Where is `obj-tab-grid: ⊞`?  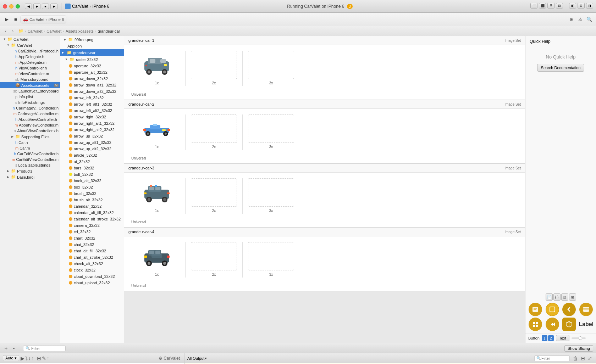
obj-tab-grid: ⊞ is located at coordinates (573, 297).